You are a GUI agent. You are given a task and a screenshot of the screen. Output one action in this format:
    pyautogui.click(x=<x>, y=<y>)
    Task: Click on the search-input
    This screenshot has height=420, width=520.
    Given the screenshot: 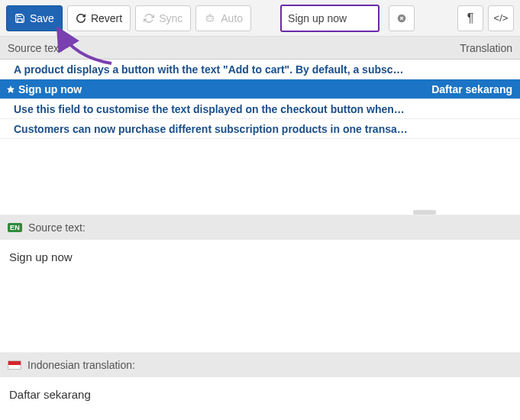 What is the action you would take?
    pyautogui.click(x=330, y=18)
    